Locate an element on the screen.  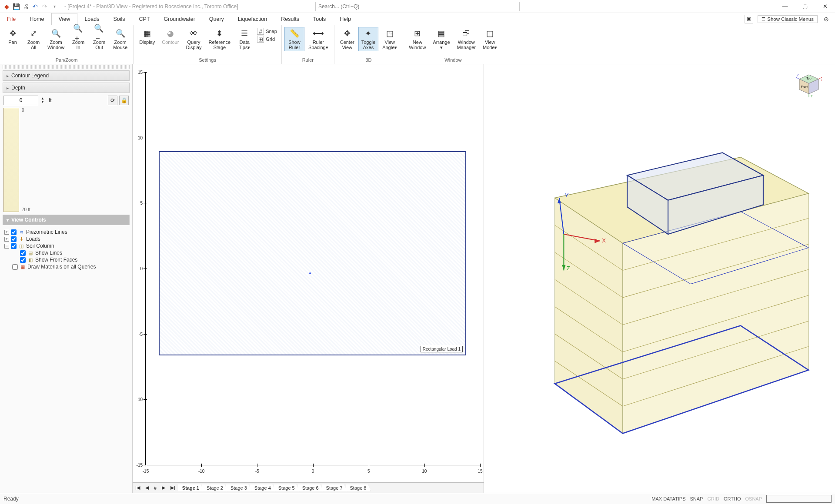
panel-contour-legend: ▸Contour Legend is located at coordinates (66, 76).